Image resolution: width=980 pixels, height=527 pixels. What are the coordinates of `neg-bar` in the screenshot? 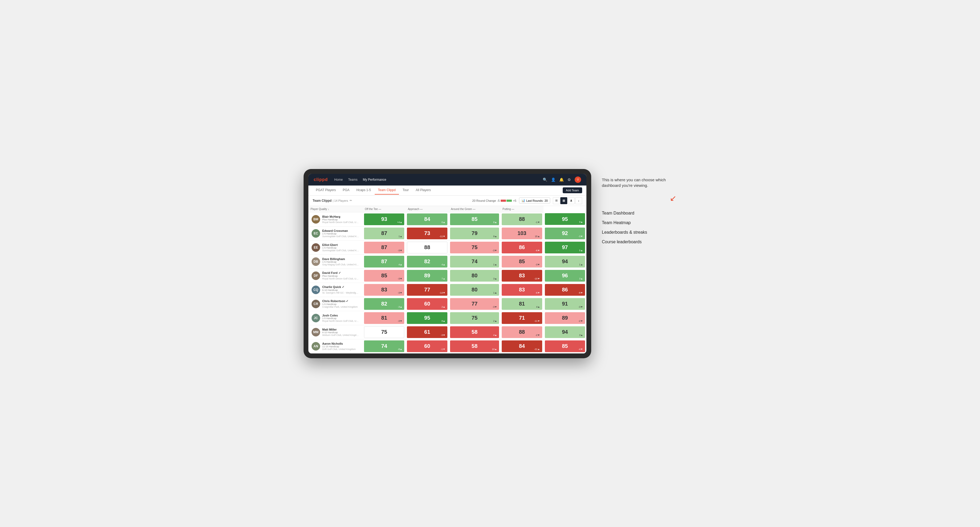 It's located at (503, 201).